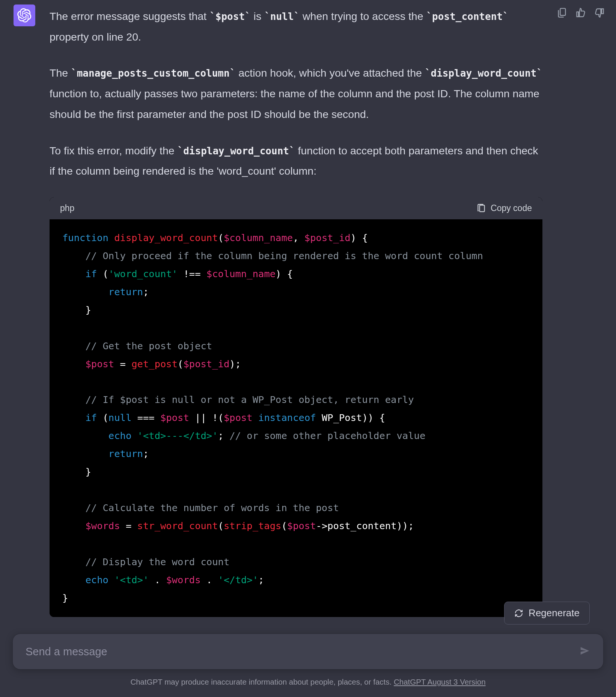 The height and width of the screenshot is (697, 616). I want to click on paragraph-2: The `manage_posts_custom_column` action …, so click(296, 94).